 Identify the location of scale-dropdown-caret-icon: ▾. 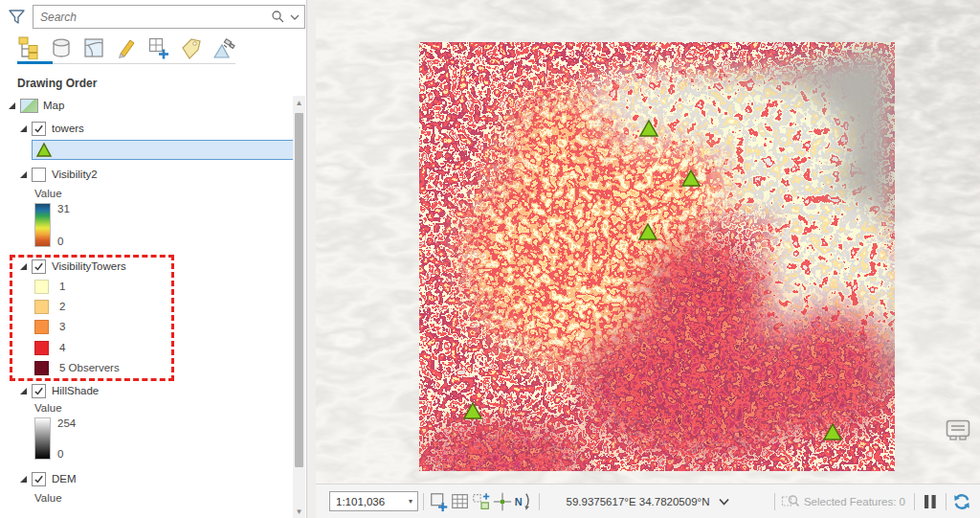
(411, 502).